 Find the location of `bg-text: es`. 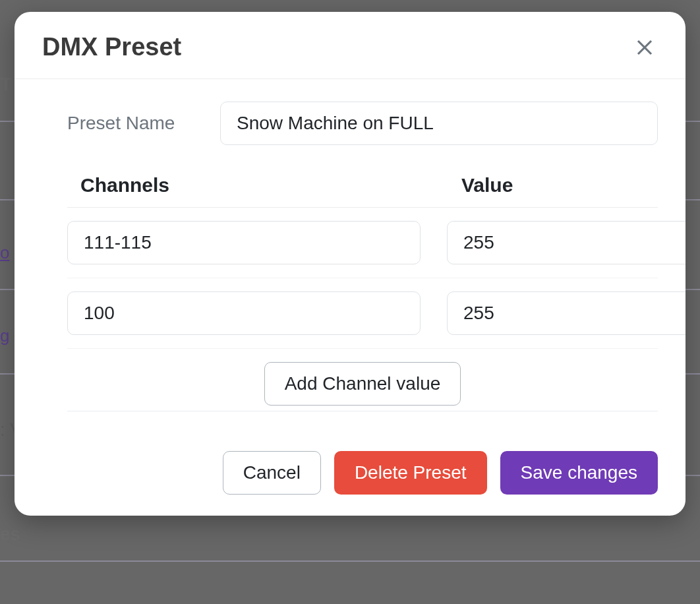

bg-text: es is located at coordinates (11, 534).